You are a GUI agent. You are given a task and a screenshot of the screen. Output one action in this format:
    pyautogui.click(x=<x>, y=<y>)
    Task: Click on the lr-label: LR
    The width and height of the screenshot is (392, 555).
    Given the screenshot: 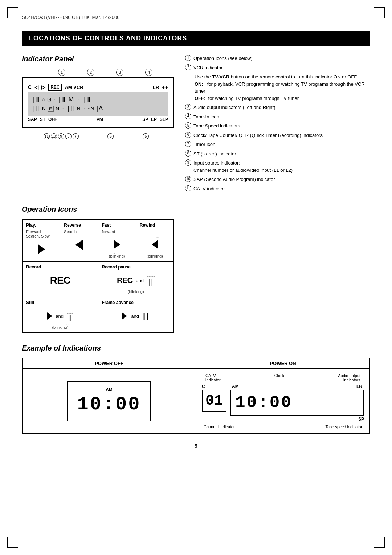 What is the action you would take?
    pyautogui.click(x=156, y=87)
    